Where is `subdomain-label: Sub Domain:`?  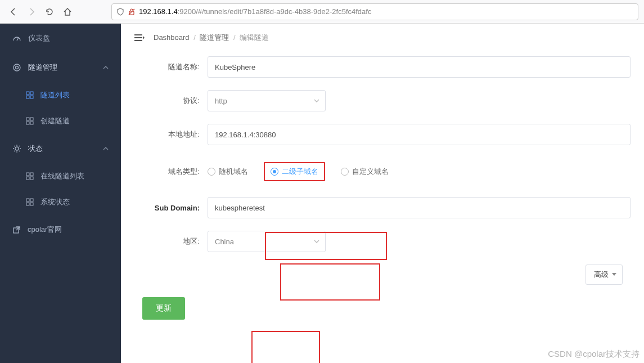 subdomain-label: Sub Domain: is located at coordinates (171, 208).